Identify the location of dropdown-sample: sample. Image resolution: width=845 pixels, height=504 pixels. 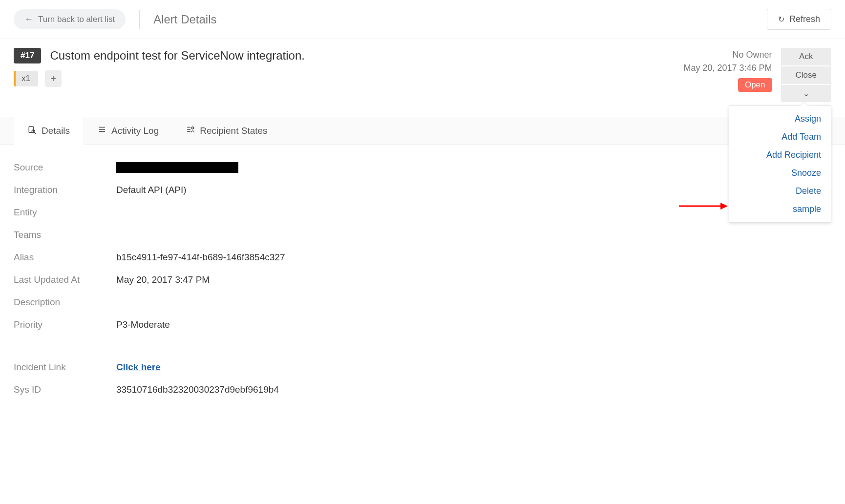
(780, 209).